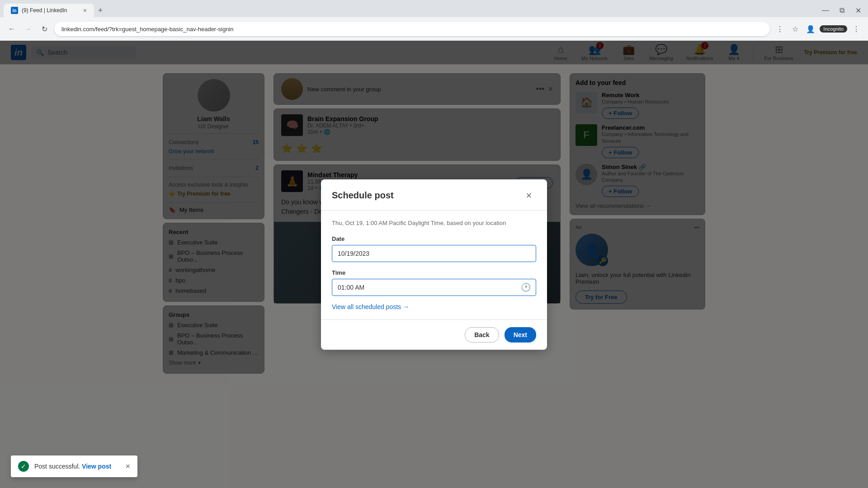 This screenshot has width=868, height=488. Describe the element at coordinates (412, 29) in the screenshot. I see `address-text: linkedin.com/feed/?trk=guest_homepage-ba…` at that location.